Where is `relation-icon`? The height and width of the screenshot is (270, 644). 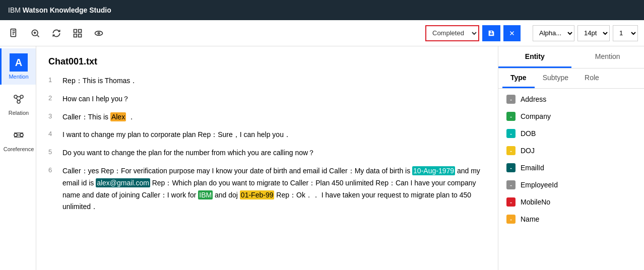 relation-icon is located at coordinates (19, 99).